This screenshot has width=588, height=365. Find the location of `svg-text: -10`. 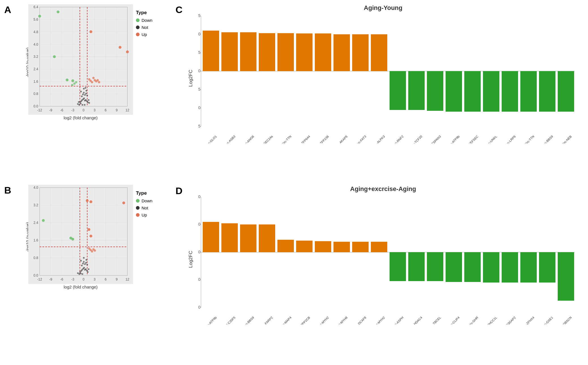

svg-text: -10 is located at coordinates (199, 108).